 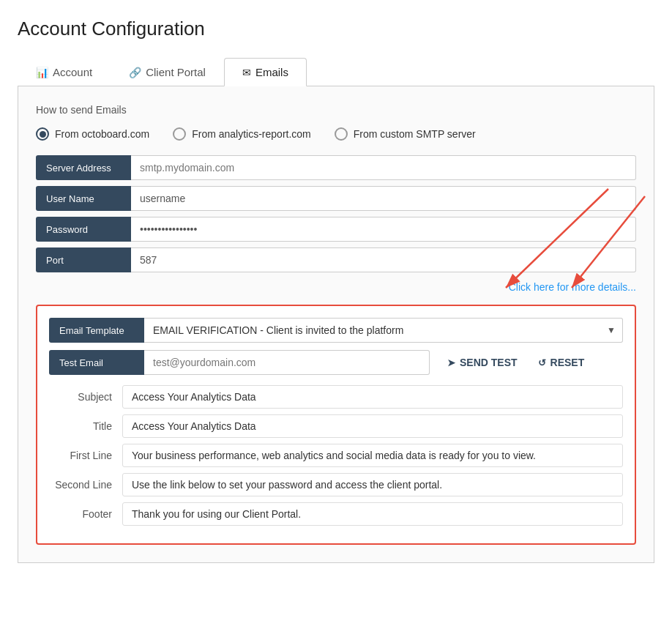 I want to click on server-address-label: Server Address, so click(x=83, y=168).